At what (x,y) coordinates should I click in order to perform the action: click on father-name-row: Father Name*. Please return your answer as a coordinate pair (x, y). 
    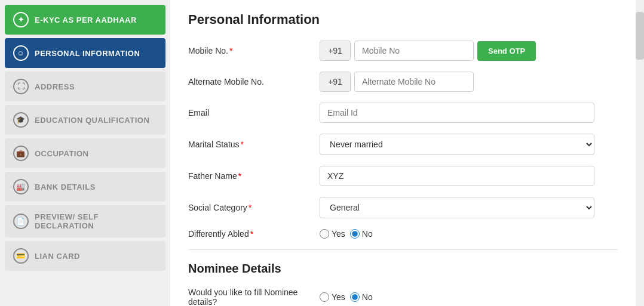
    Looking at the image, I should click on (403, 176).